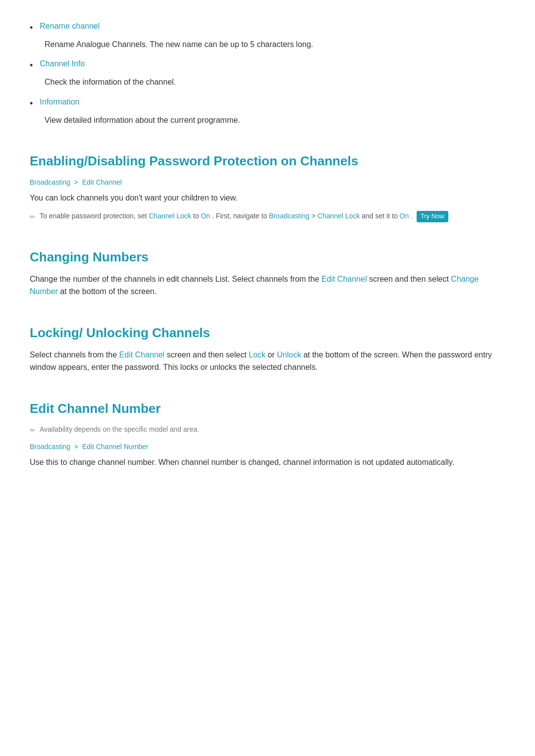 The height and width of the screenshot is (756, 535). Describe the element at coordinates (170, 216) in the screenshot. I see `channel-lock-link-1: Channel Lock` at that location.